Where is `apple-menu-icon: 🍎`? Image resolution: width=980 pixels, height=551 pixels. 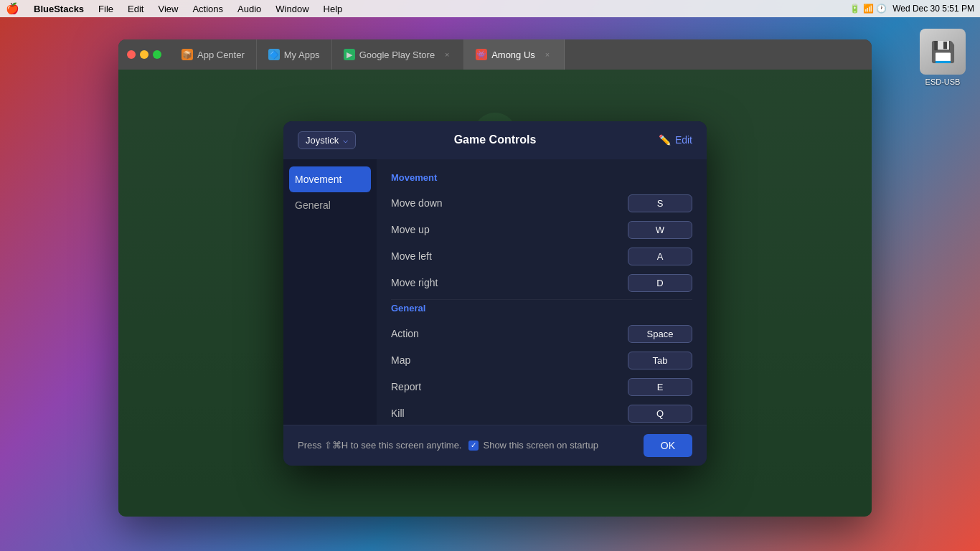 apple-menu-icon: 🍎 is located at coordinates (13, 9).